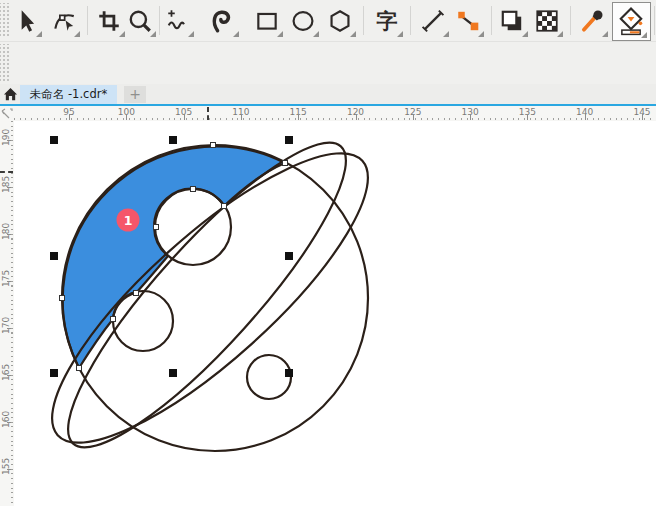 The image size is (656, 506). I want to click on propbar-grip, so click(5, 63).